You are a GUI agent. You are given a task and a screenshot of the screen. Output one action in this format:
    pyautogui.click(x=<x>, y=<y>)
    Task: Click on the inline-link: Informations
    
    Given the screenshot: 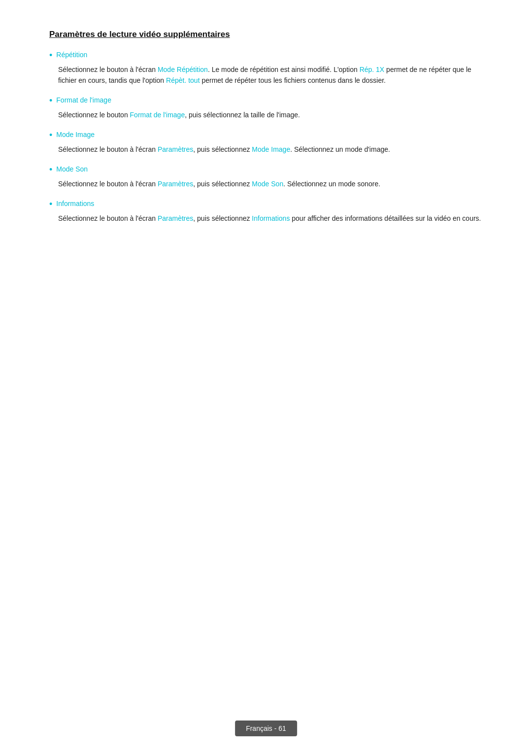 What is the action you would take?
    pyautogui.click(x=271, y=218)
    